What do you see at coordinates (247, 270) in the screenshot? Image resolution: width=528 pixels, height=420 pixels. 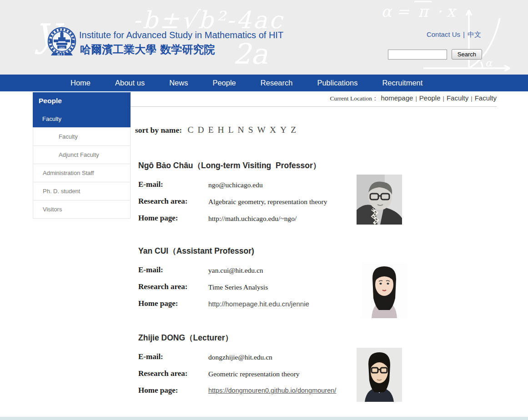 I see `email-row: E-mail: yan.cui@hit.edu.cn` at bounding box center [247, 270].